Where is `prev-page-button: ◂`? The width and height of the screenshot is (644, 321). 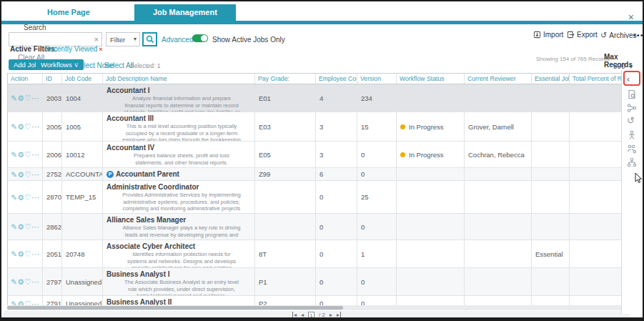 prev-page-button: ◂ is located at coordinates (302, 315).